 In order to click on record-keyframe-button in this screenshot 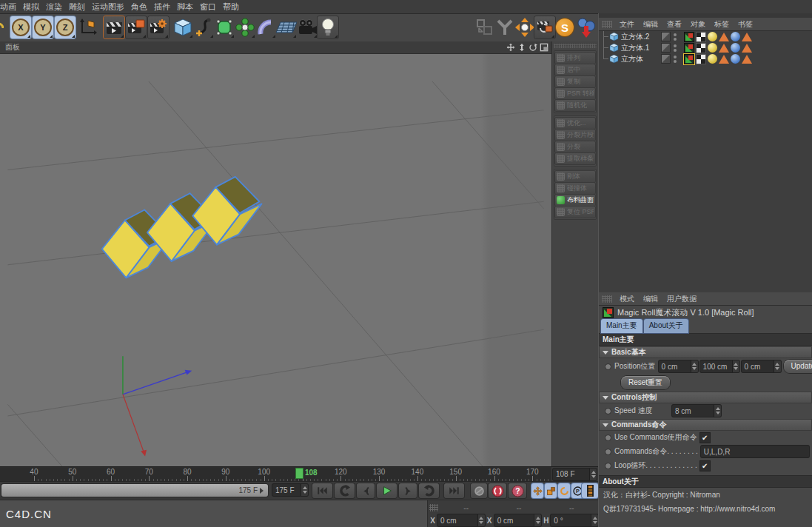, I will do `click(497, 491)`.